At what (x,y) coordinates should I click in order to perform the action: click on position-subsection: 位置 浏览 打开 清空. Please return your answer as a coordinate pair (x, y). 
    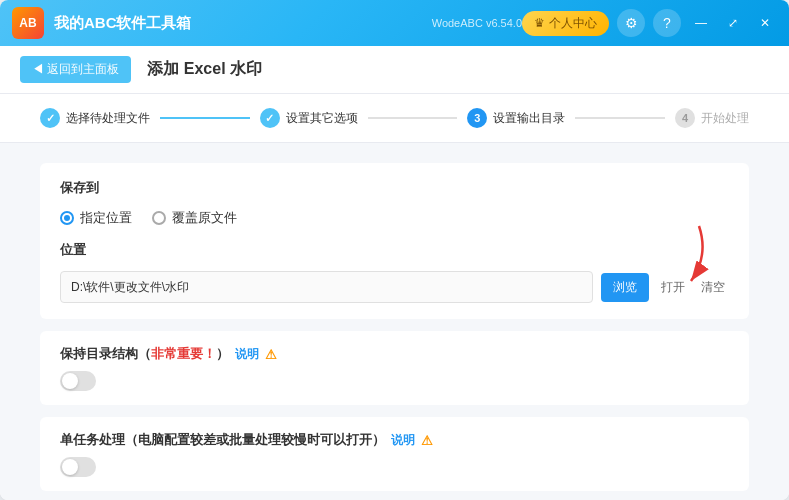
    Looking at the image, I should click on (394, 272).